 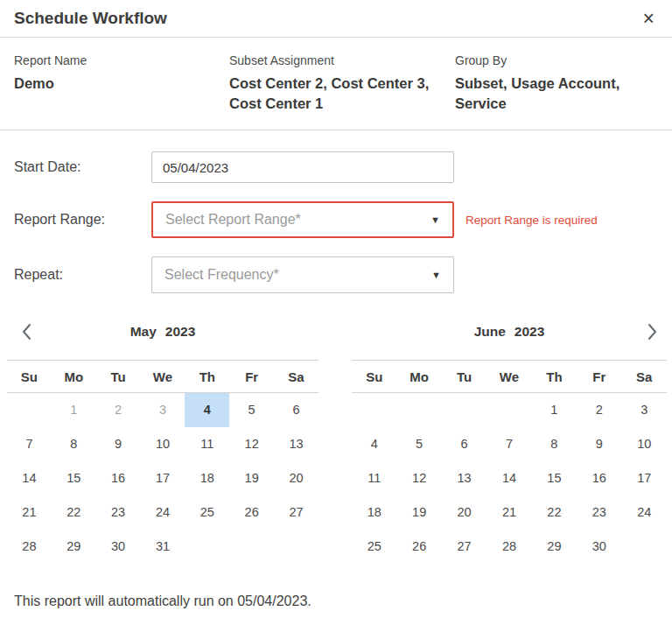 I want to click on weekday-label: Th, so click(x=206, y=376).